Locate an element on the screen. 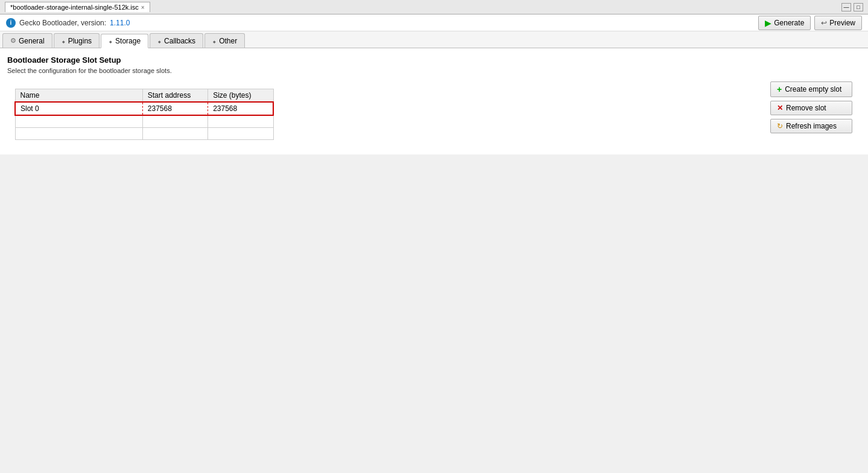 Image resolution: width=868 pixels, height=473 pixels. title-bar: *bootloader-storage-internal-single-512k… is located at coordinates (434, 7).